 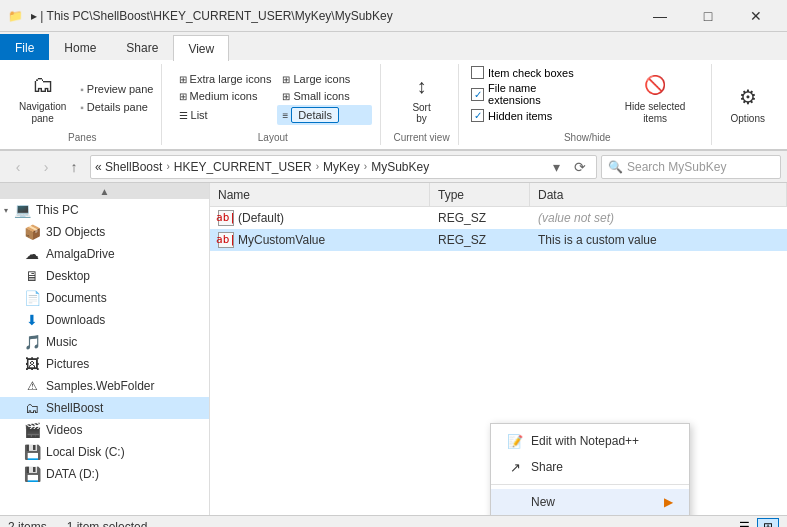 What do you see at coordinates (32, 276) in the screenshot?
I see `desktop-icon: 🖥` at bounding box center [32, 276].